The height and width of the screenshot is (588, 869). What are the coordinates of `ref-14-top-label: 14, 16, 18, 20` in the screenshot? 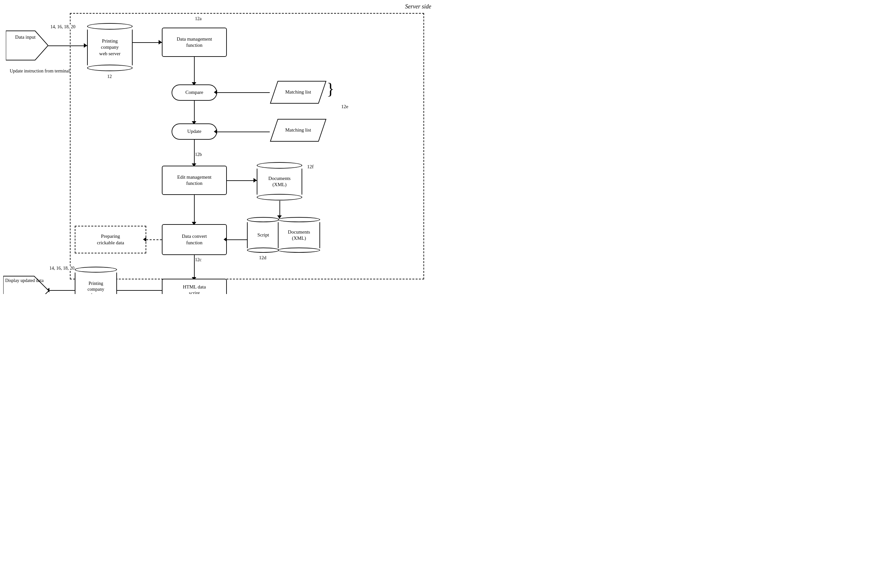 It's located at (63, 27).